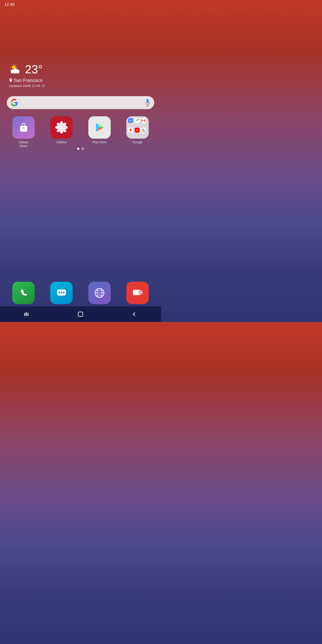 The height and width of the screenshot is (644, 322). I want to click on back-button, so click(134, 314).